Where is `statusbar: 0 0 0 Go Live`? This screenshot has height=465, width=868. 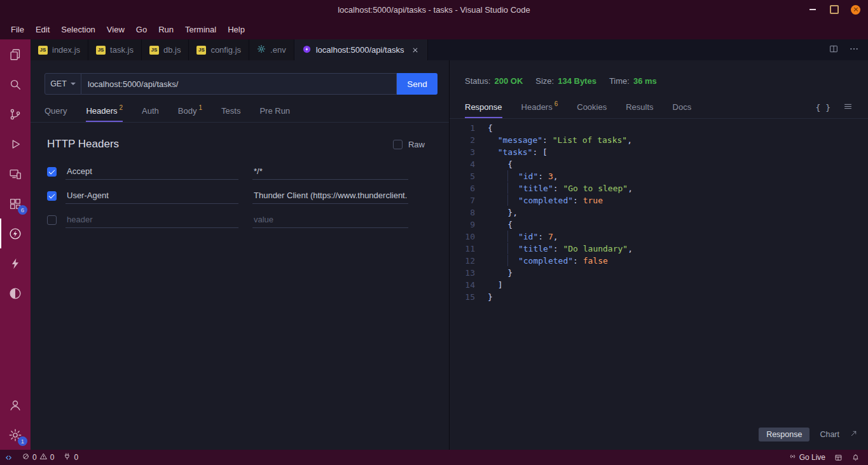
statusbar: 0 0 0 Go Live is located at coordinates (434, 457).